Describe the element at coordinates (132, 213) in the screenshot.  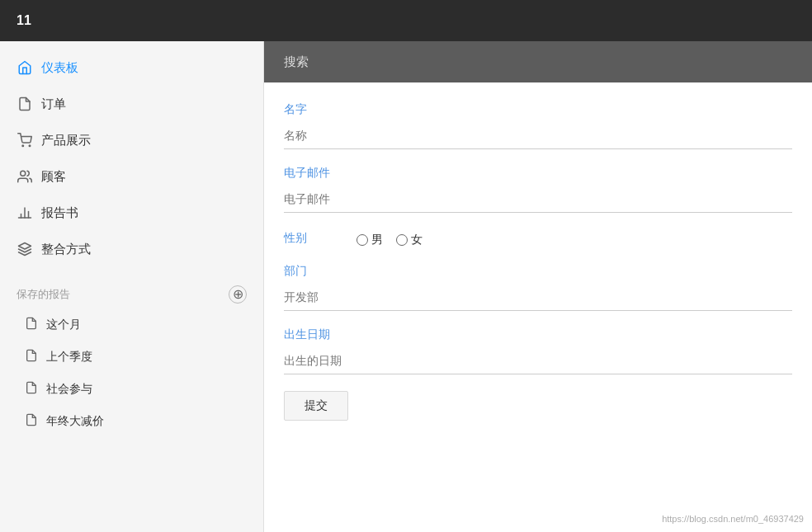
I see `sidebar-item-reports: 报告书` at that location.